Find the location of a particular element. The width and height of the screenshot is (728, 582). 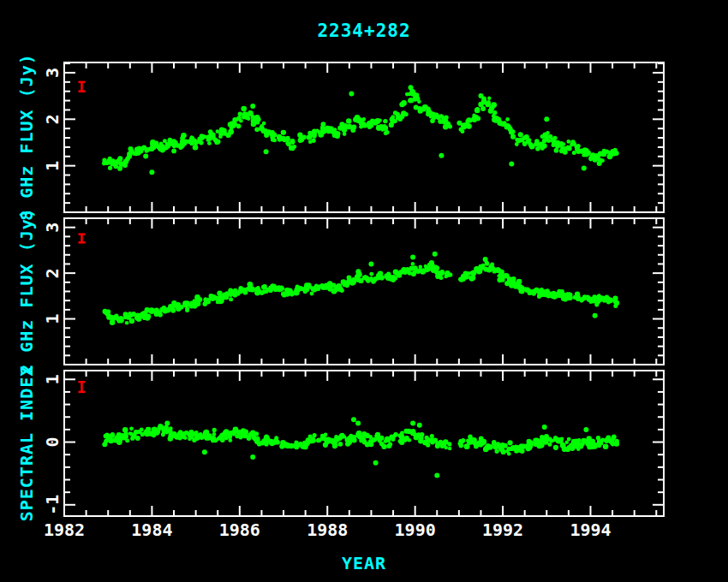

error-bar-bottom is located at coordinates (81, 387).